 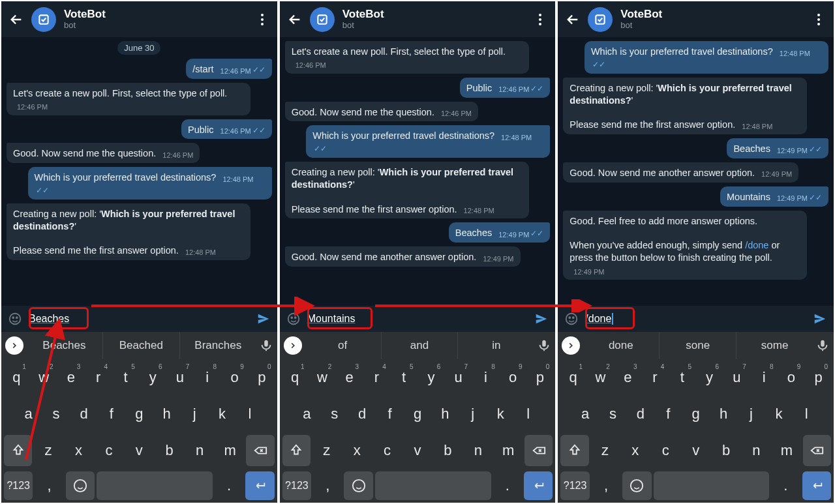 I want to click on shift-key, so click(x=574, y=451).